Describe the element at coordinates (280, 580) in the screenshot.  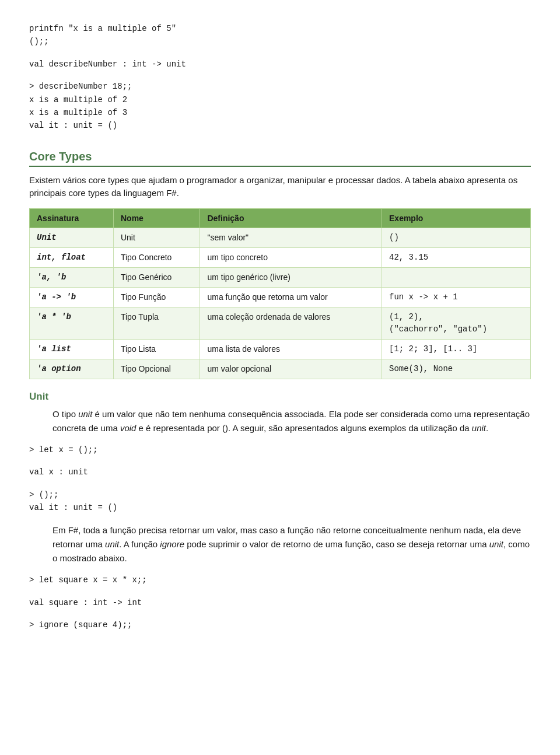
I see `unit-repl3-line: > let square x = x * x;;` at that location.